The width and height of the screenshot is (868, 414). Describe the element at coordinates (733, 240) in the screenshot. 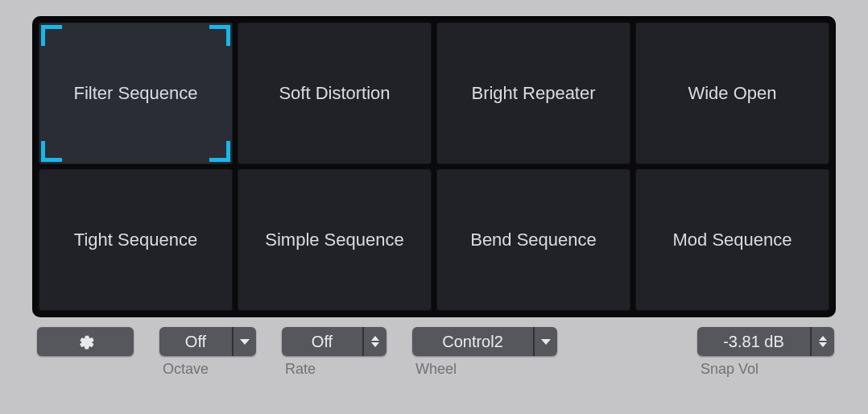

I see `pad-7: Mod Sequence` at that location.